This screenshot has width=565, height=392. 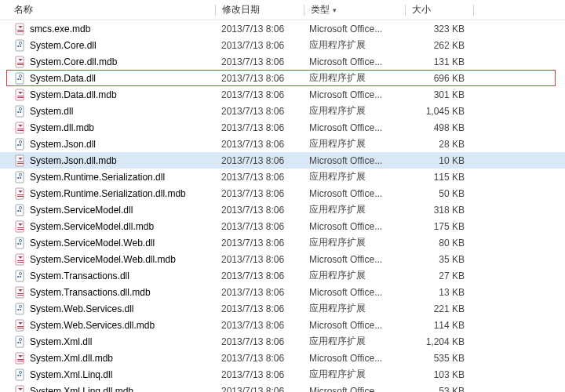 What do you see at coordinates (355, 9) in the screenshot?
I see `column-header-type: 类型 ▾` at bounding box center [355, 9].